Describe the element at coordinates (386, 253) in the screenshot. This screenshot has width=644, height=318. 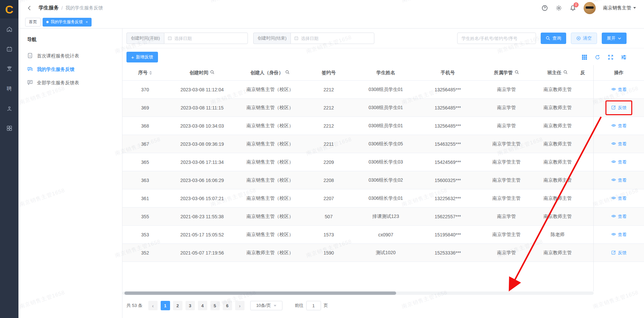
I see `cell-student: 测试1020` at that location.